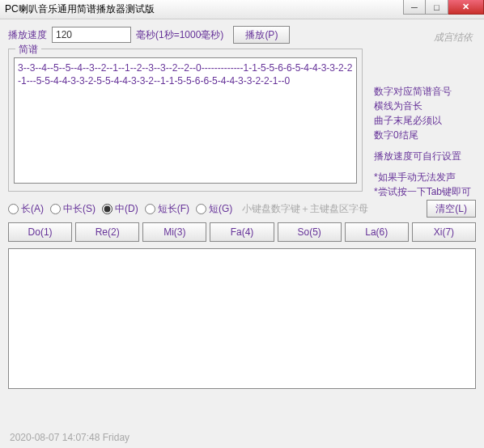  Describe the element at coordinates (91, 35) in the screenshot. I see `speed-input` at that location.